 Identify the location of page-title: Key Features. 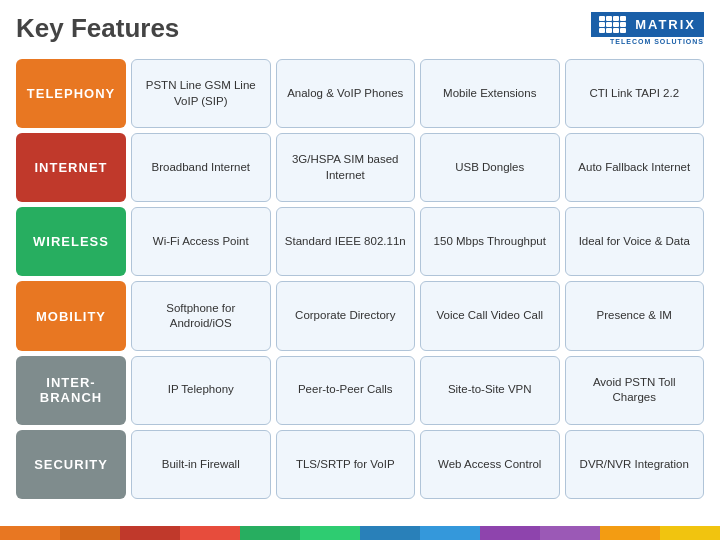
(98, 28).